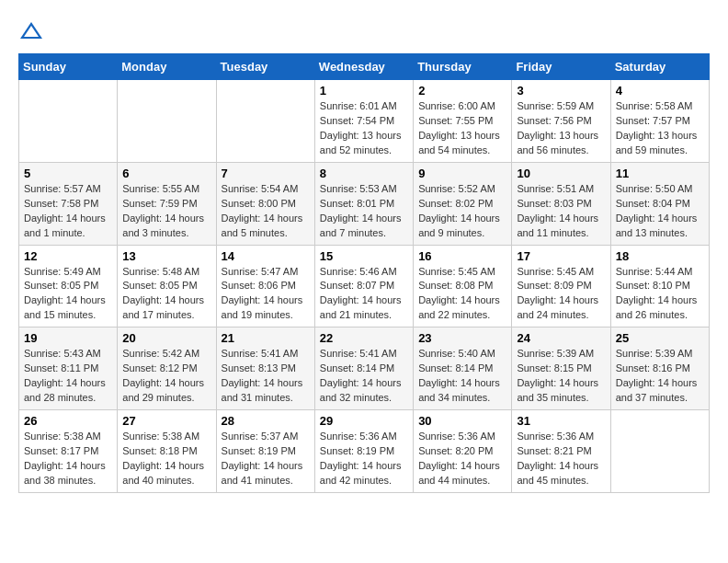  I want to click on day-number: 14, so click(266, 256).